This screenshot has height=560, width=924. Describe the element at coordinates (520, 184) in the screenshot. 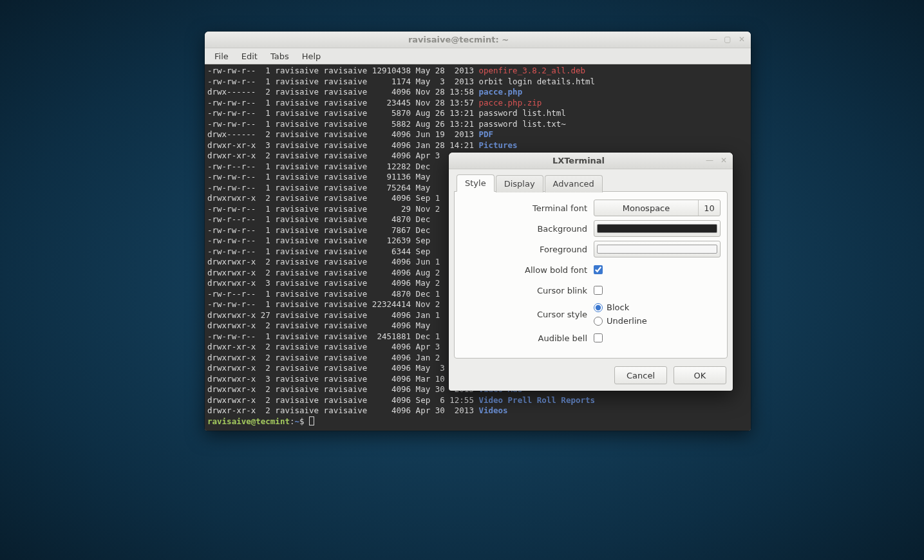

I see `tab-display: Display` at that location.